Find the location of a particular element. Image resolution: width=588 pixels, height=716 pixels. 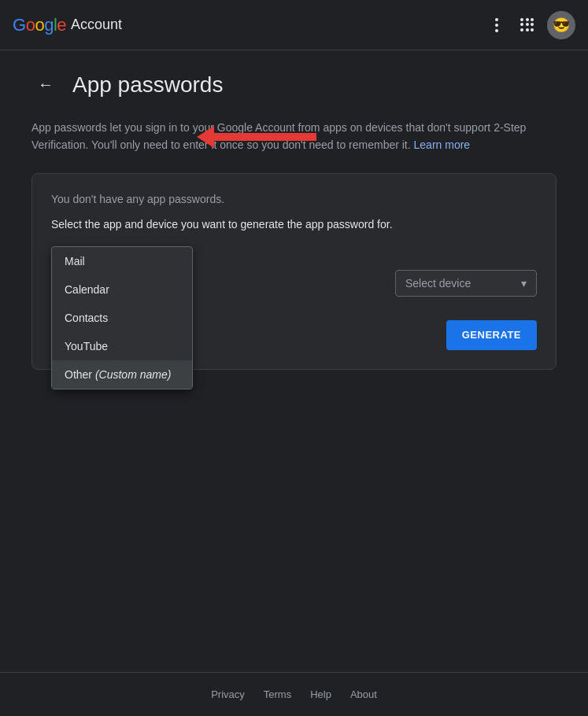

learn-more-link: Learn more is located at coordinates (442, 145).